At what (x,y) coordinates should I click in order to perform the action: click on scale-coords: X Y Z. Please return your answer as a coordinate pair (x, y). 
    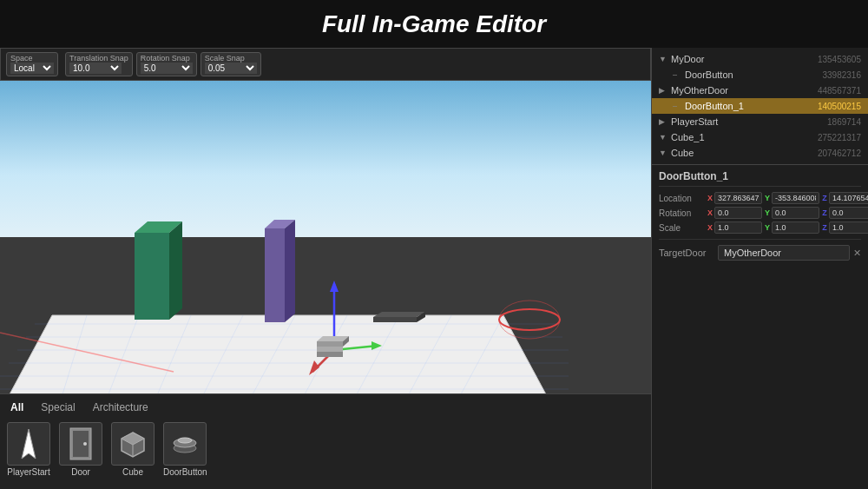
    Looking at the image, I should click on (787, 228).